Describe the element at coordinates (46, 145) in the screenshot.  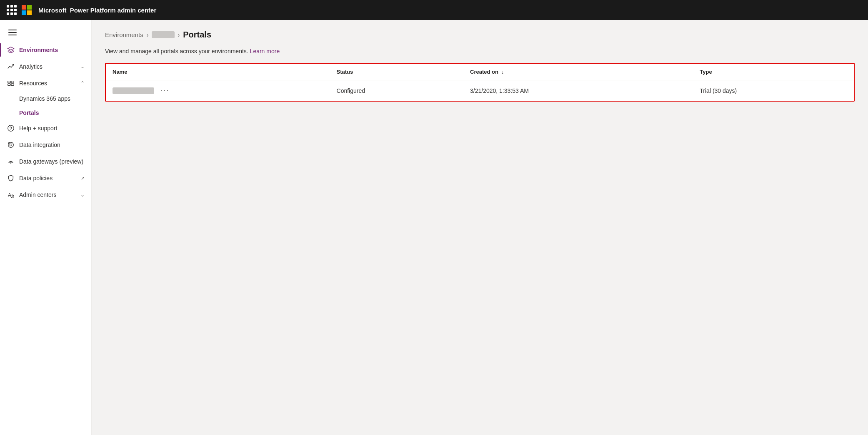
I see `sidebar-item-data-integration: Data integration` at that location.